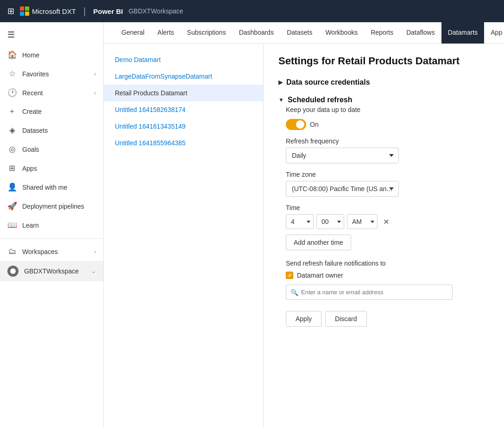 This screenshot has height=428, width=504. What do you see at coordinates (12, 55) in the screenshot?
I see `home-icon: 🏠` at bounding box center [12, 55].